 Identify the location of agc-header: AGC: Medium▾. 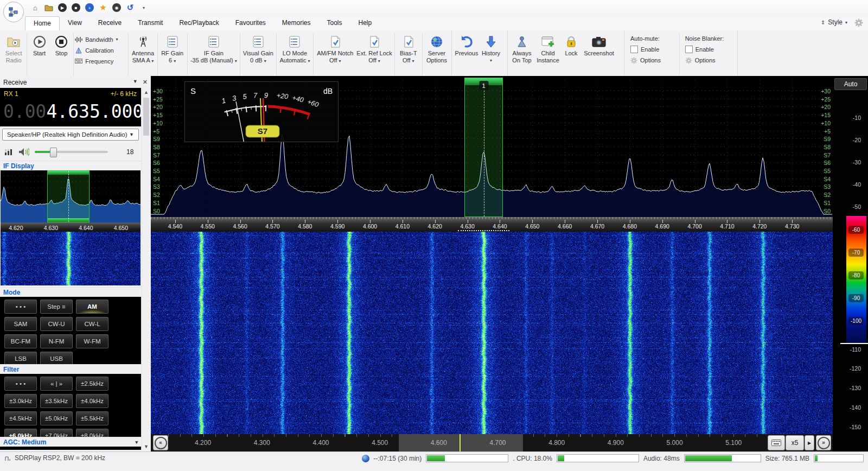
(75, 442).